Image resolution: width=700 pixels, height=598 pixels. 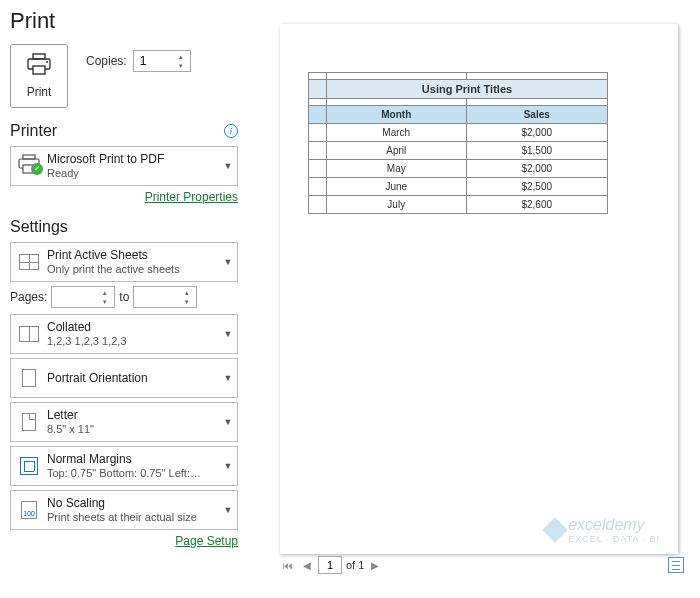 What do you see at coordinates (554, 530) in the screenshot?
I see `watermark-icon` at bounding box center [554, 530].